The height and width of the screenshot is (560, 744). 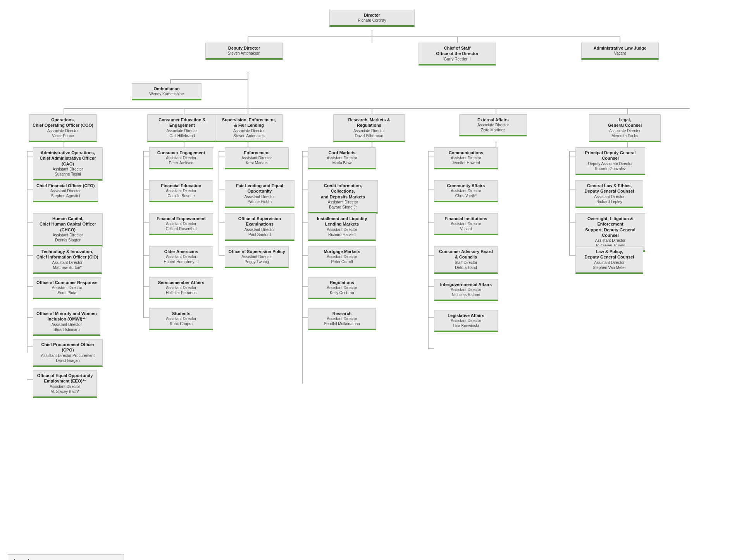 What do you see at coordinates (466, 290) in the screenshot?
I see `ig-role: Assistant Director` at bounding box center [466, 290].